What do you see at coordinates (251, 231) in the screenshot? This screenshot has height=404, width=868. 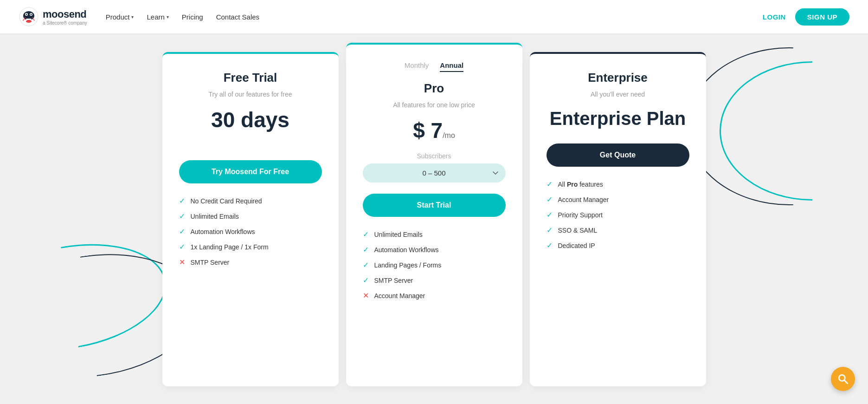 I see `free-trial-features: ✓ No Credit Card Required ✓ Unlimited Em…` at bounding box center [251, 231].